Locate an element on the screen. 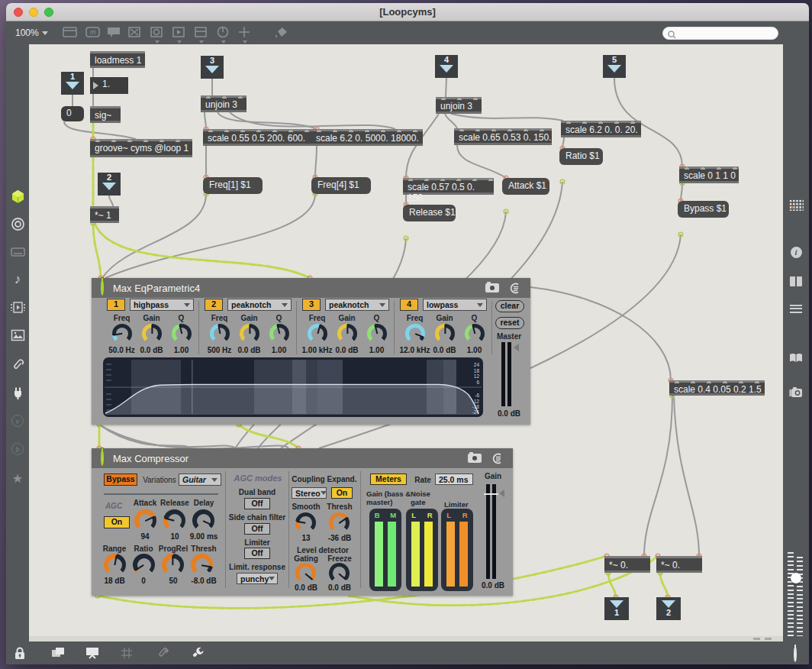 The width and height of the screenshot is (812, 669). thresh2-knob is located at coordinates (339, 522).